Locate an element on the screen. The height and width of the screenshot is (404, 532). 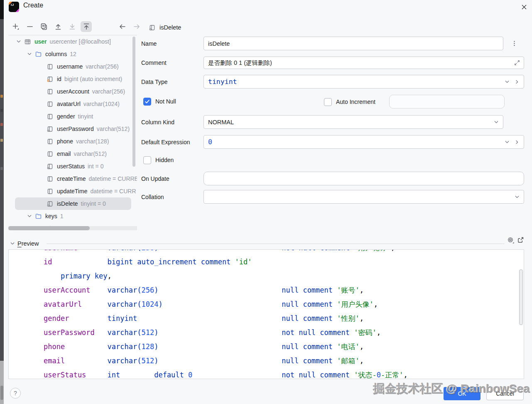
code-line: userPassword varchar(512) not null comme… is located at coordinates (284, 333).